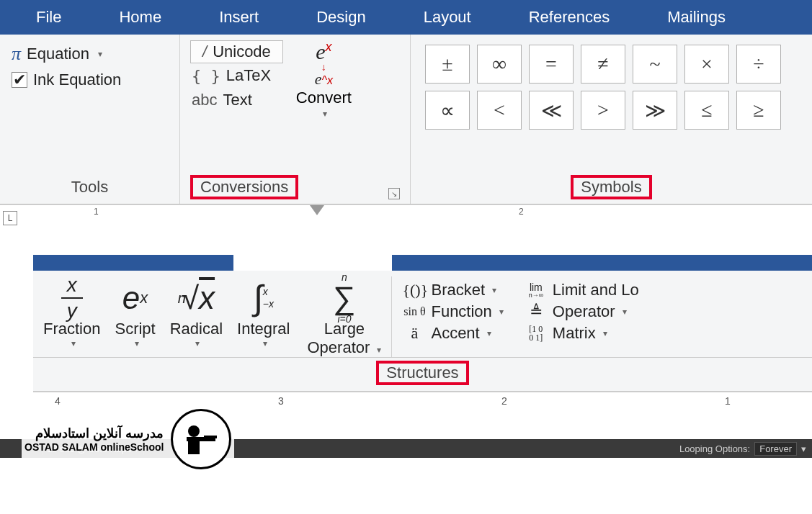  What do you see at coordinates (452, 333) in the screenshot?
I see `accent-button: äAccent▾` at bounding box center [452, 333].